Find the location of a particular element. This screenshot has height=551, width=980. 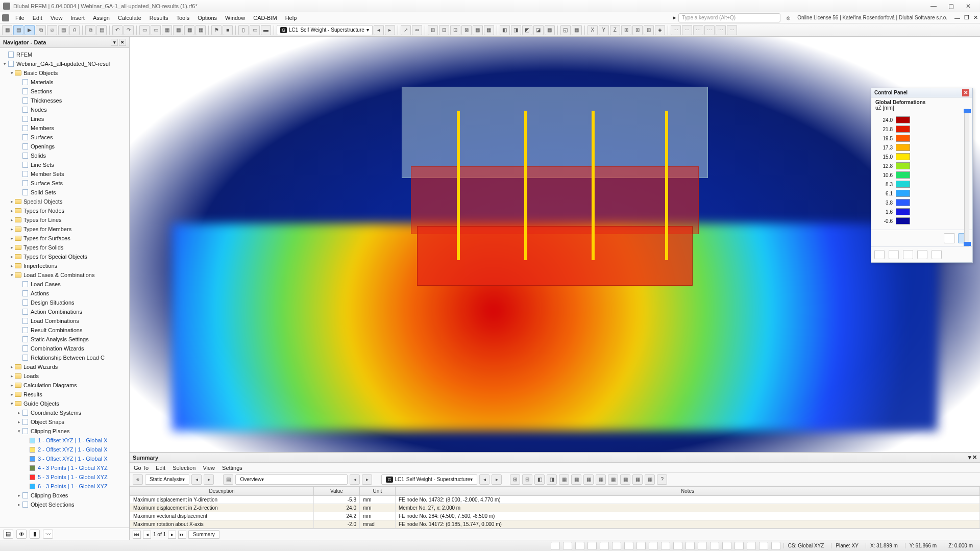

paste-icon: ▤ is located at coordinates (102, 30).